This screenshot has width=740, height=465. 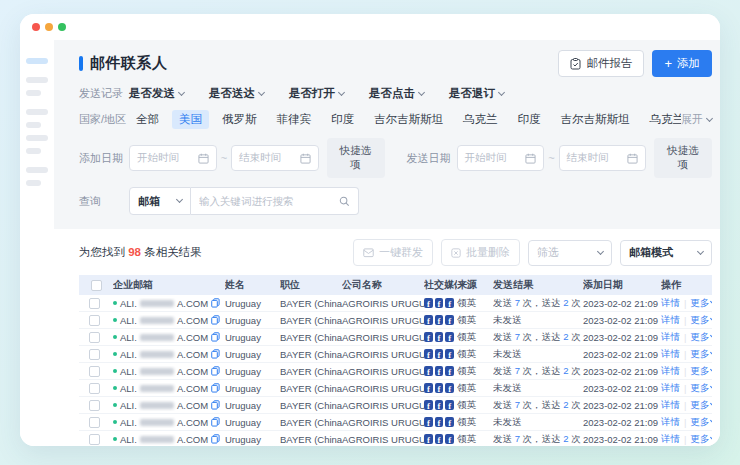 What do you see at coordinates (160, 201) in the screenshot?
I see `query-type-select: 邮箱` at bounding box center [160, 201].